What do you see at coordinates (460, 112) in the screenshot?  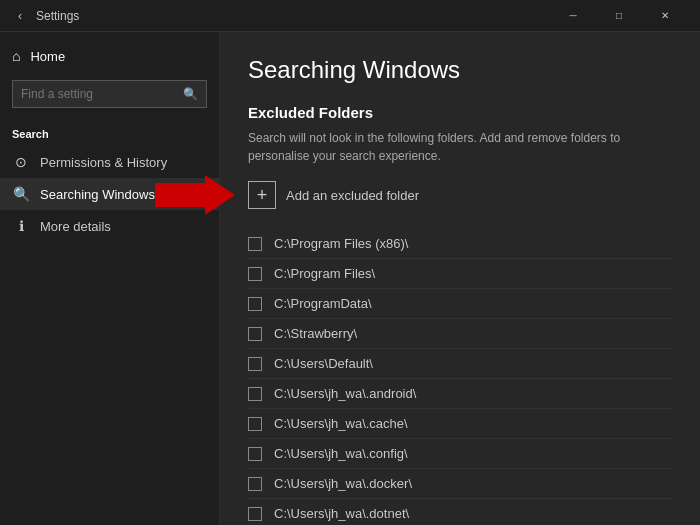 I see `section-title: Excluded Folders` at bounding box center [460, 112].